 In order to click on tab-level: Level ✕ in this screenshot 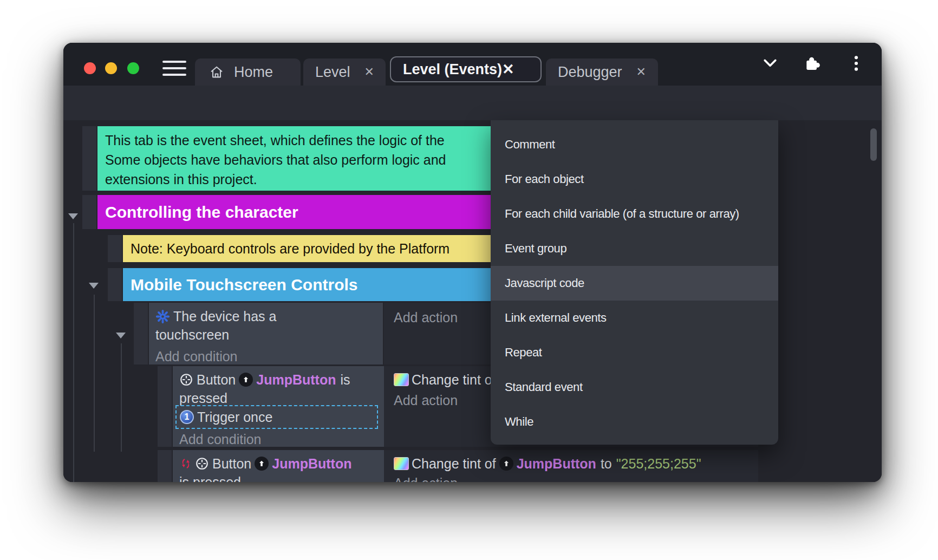, I will do `click(344, 72)`.